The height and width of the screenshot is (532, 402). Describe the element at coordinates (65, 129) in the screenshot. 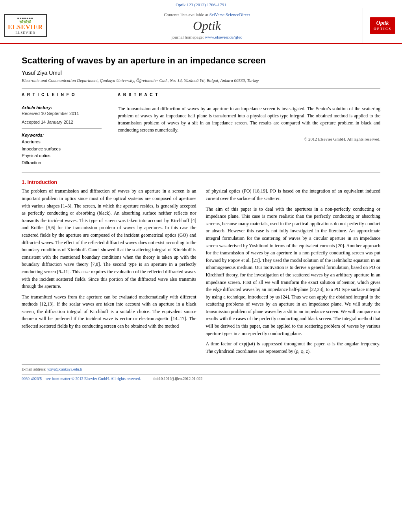

I see `article-info-col: A R T I C L E I N F O Article history: R…` at that location.